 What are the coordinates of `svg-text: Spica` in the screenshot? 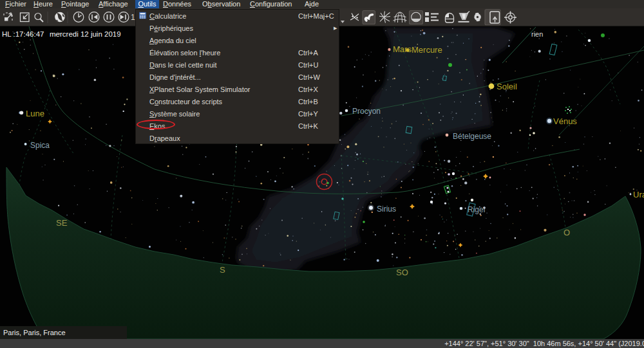 It's located at (40, 145).